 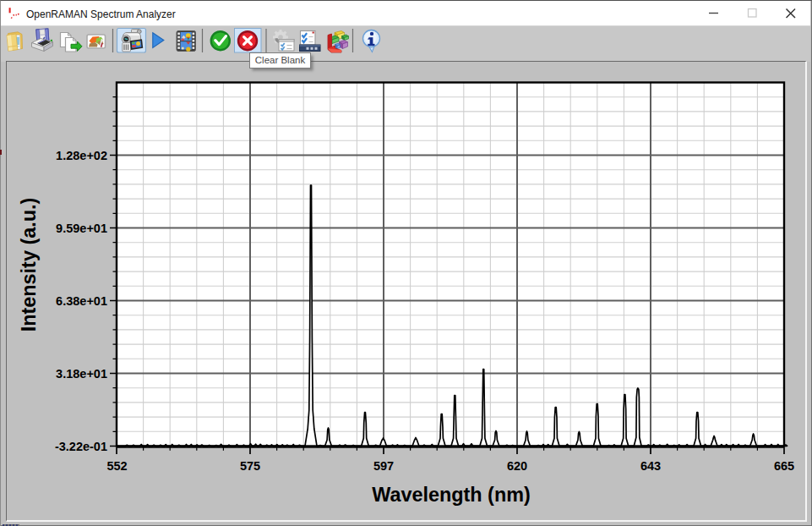 What do you see at coordinates (250, 466) in the screenshot?
I see `svg-text: 575` at bounding box center [250, 466].